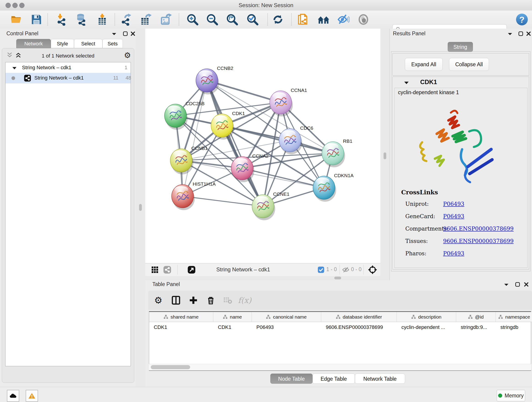 Image resolution: width=532 pixels, height=402 pixels. What do you see at coordinates (359, 327) in the screenshot?
I see `table-cell: 9606.ENSP00000378699` at bounding box center [359, 327].